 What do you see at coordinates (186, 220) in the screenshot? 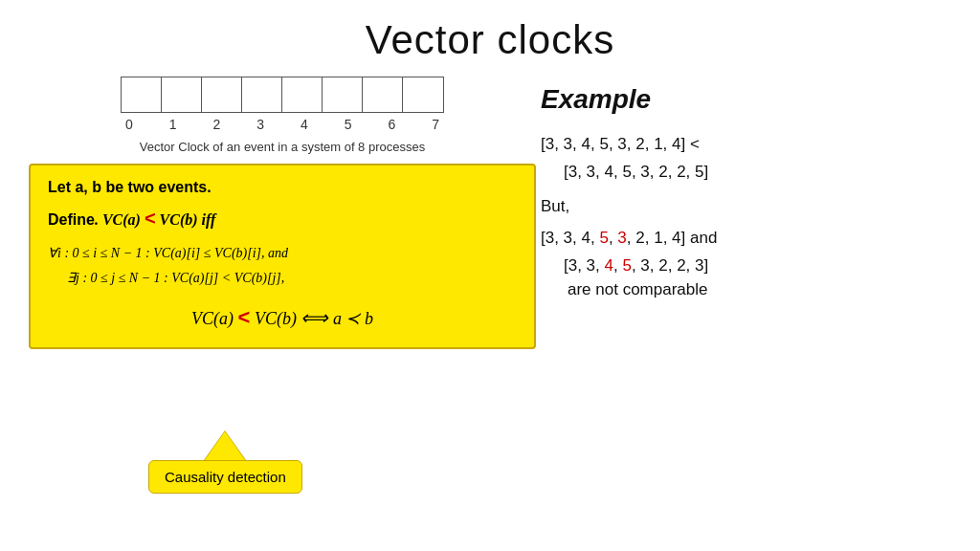
I see `define-suffix: VC(b) iff` at bounding box center [186, 220].